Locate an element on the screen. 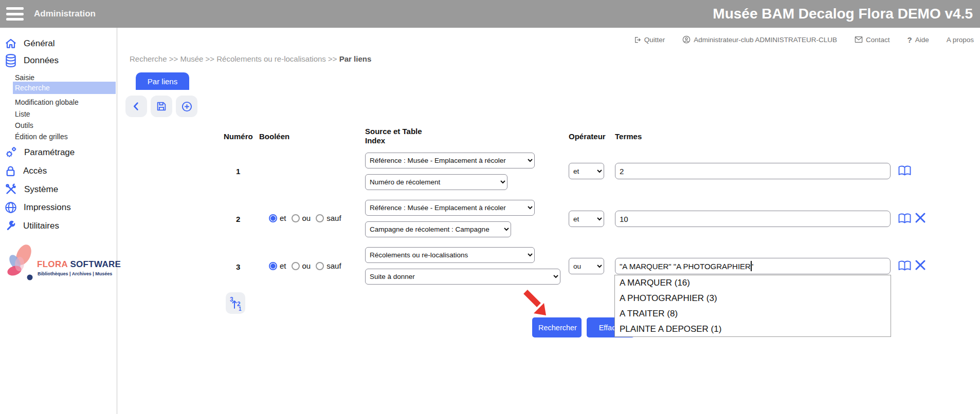  col-header-numero: Numéro is located at coordinates (239, 137).